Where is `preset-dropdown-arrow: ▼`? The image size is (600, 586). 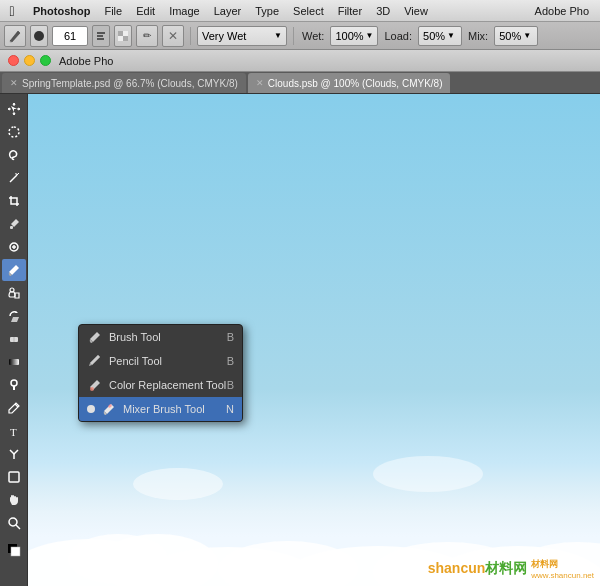 preset-dropdown-arrow: ▼ is located at coordinates (278, 36).